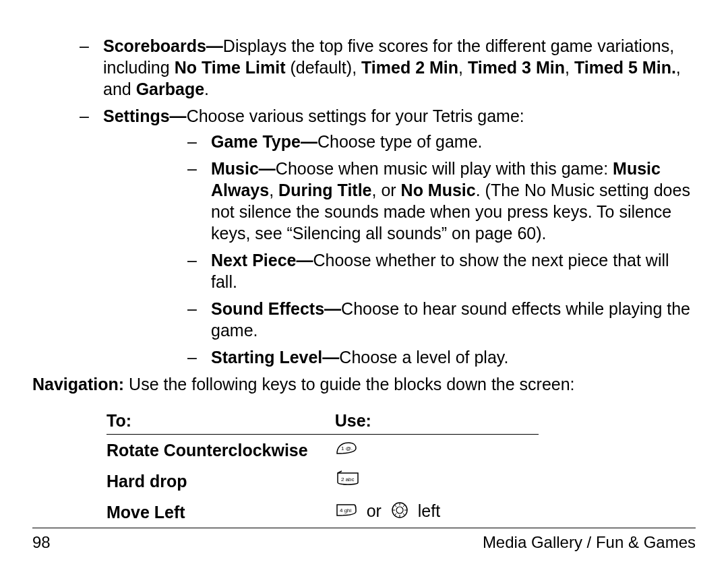 This screenshot has height=562, width=728. What do you see at coordinates (231, 67) in the screenshot?
I see `scoreboards-b1: No Time Limit` at bounding box center [231, 67].